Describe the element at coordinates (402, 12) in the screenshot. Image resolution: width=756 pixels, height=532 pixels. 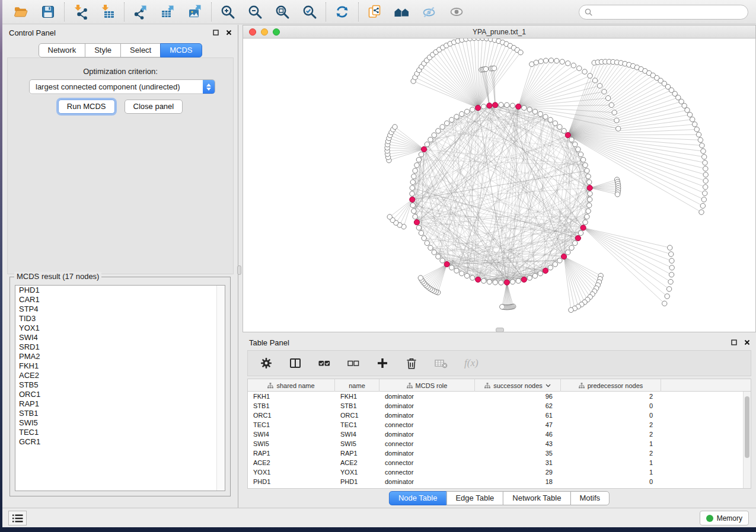
I see `first-neighbors-icon` at that location.